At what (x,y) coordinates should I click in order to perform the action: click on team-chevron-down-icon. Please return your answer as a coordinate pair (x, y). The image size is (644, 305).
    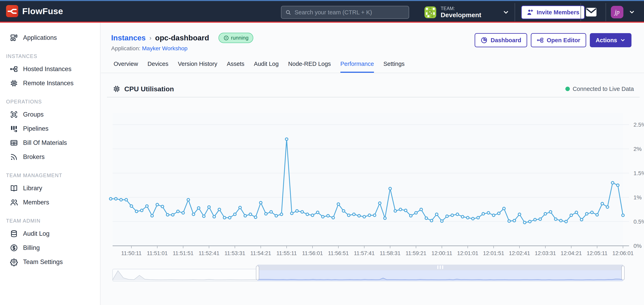
    Looking at the image, I should click on (506, 12).